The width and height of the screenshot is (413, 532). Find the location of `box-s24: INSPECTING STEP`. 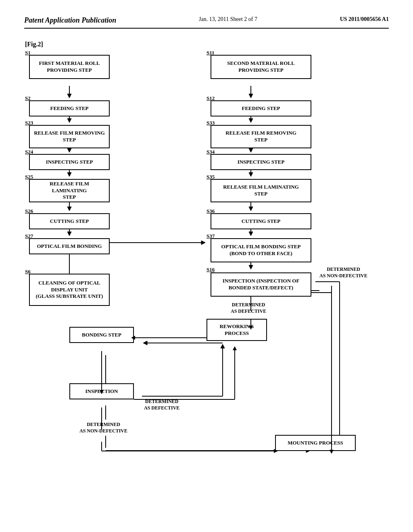

box-s24: INSPECTING STEP is located at coordinates (69, 162).